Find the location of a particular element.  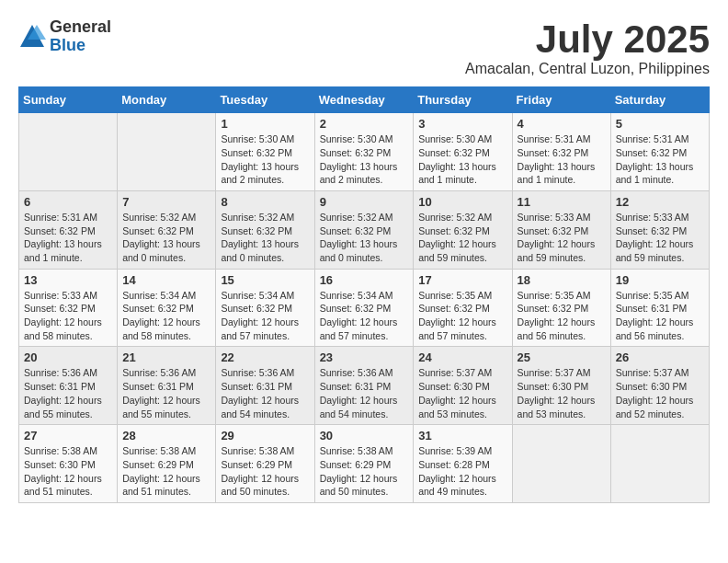

calendar-cell: 30Sunrise: 5:38 AMSunset: 6:29 PMDayligh… is located at coordinates (364, 464).